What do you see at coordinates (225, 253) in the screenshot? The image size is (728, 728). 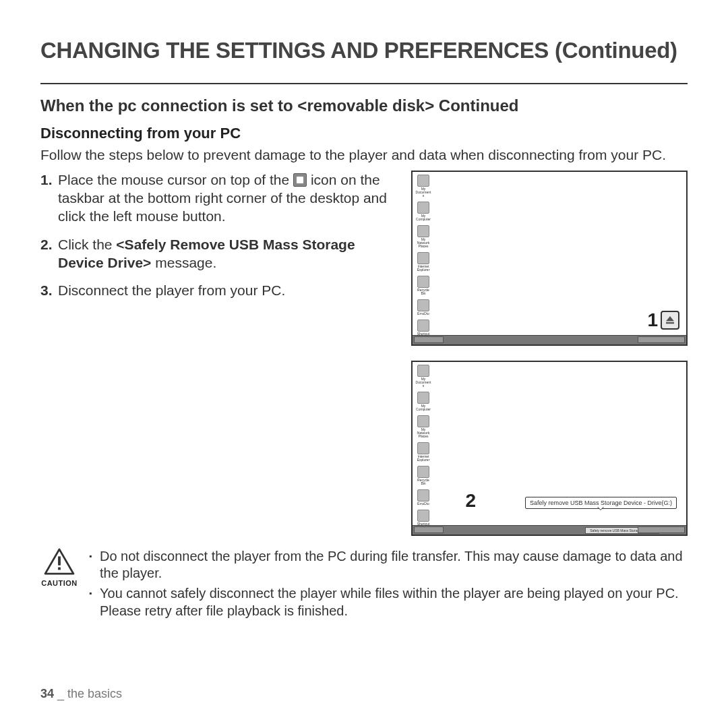 I see `step-2: Click the <Safely Remove USB Mass Storag…` at bounding box center [225, 253].